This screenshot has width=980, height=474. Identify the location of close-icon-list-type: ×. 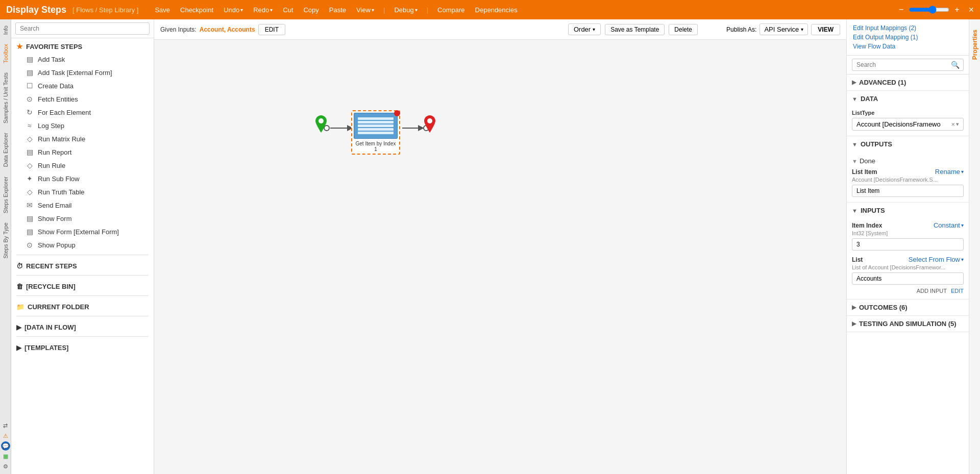
(953, 124).